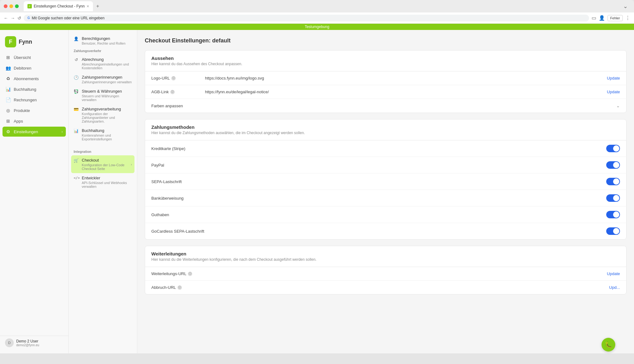 This screenshot has height=364, width=634. Describe the element at coordinates (602, 18) in the screenshot. I see `account-icon: 👤` at that location.